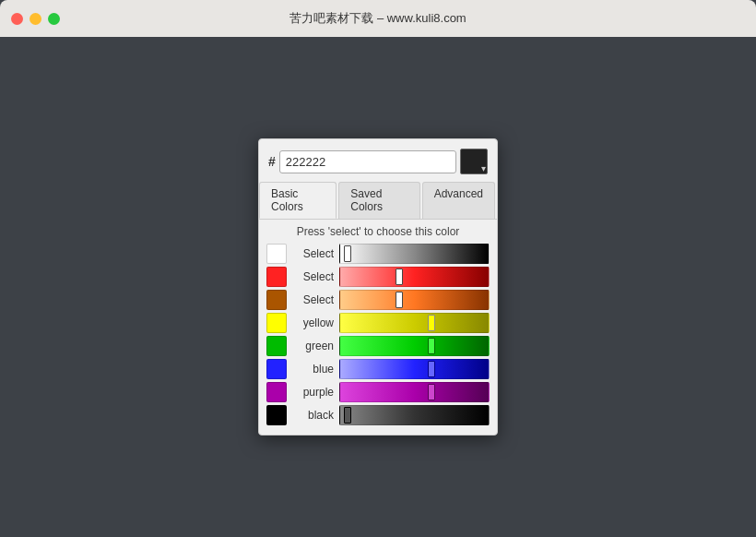 The image size is (756, 537). Describe the element at coordinates (378, 323) in the screenshot. I see `list-item: yellow` at that location.